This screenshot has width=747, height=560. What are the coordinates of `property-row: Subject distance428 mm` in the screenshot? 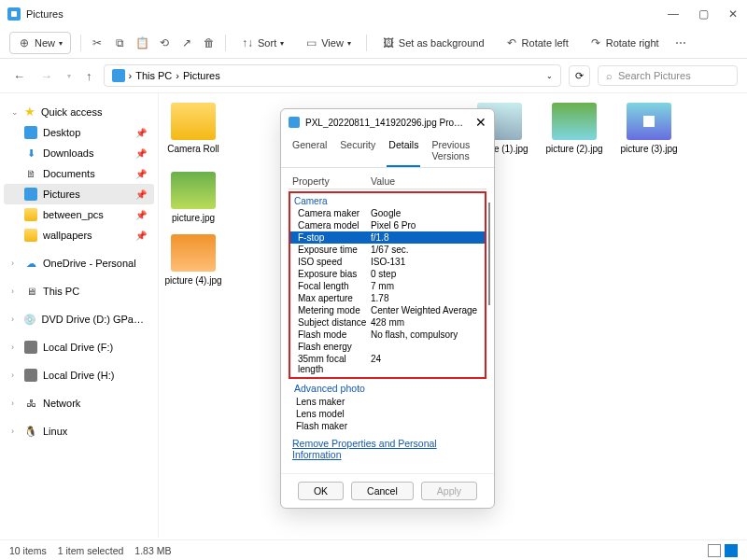 It's located at (388, 323).